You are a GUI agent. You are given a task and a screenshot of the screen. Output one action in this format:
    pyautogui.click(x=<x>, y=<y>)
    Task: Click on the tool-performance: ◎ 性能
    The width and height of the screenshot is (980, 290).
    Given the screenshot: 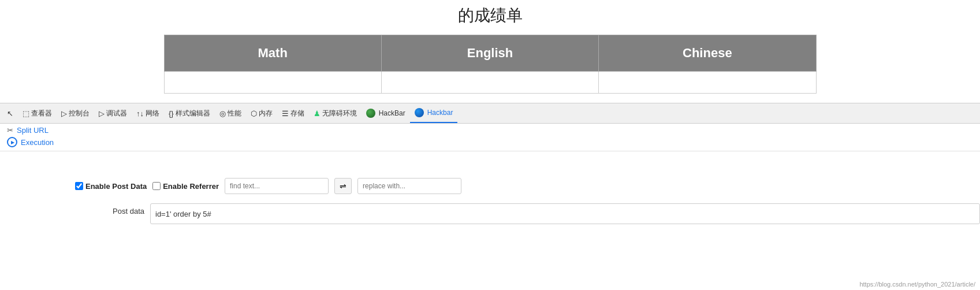 What is the action you would take?
    pyautogui.click(x=230, y=113)
    